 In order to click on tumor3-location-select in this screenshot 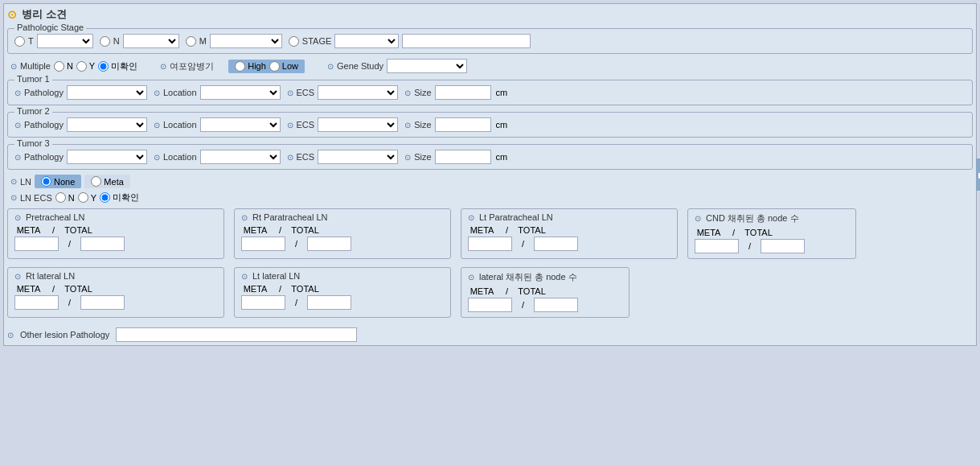, I will do `click(240, 157)`.